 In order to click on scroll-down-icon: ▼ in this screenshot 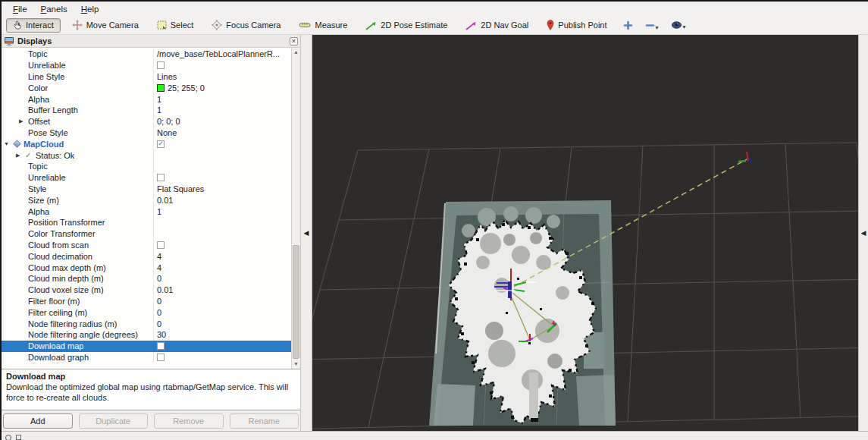, I will do `click(296, 364)`.